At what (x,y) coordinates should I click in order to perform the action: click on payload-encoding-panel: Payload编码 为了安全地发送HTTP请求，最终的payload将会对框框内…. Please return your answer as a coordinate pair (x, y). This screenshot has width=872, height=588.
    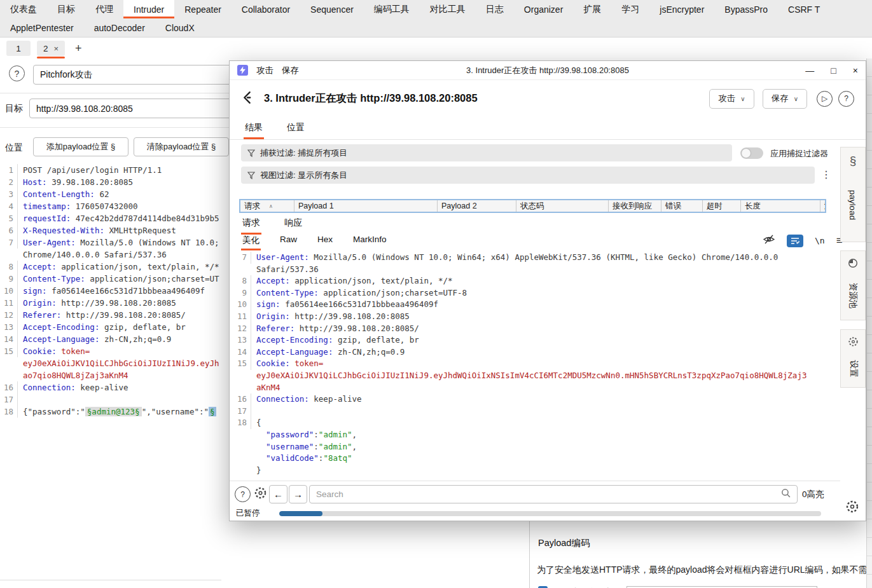
    Looking at the image, I should click on (701, 554).